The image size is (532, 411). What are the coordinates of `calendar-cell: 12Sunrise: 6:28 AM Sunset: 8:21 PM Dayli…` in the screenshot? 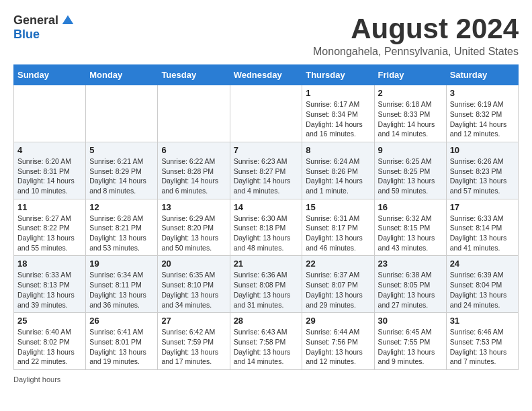 It's located at (122, 227).